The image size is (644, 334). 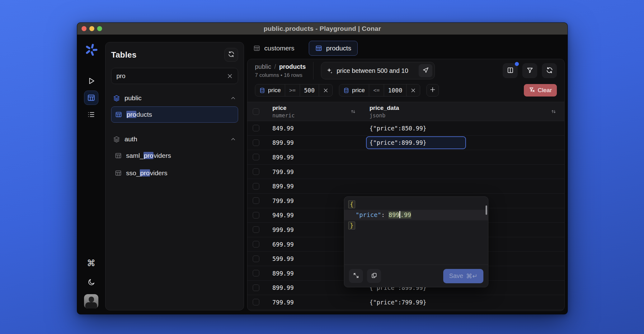 I want to click on filter-chip-1: price <= 1000, so click(x=380, y=90).